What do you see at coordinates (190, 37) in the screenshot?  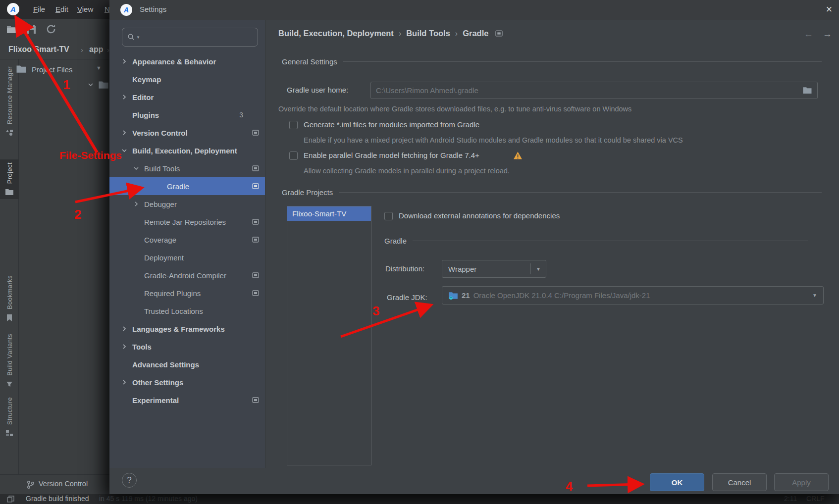 I see `settings-search-input: ▼` at bounding box center [190, 37].